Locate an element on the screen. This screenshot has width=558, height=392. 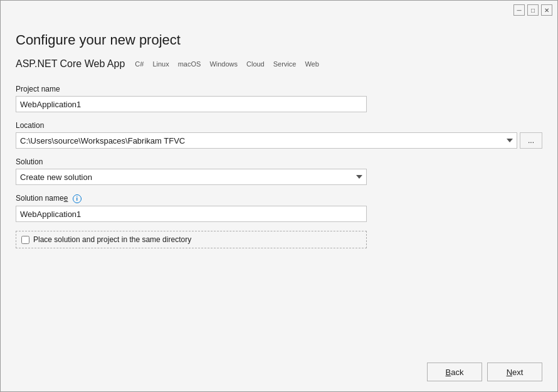
solution-select: Create new solution Add to solution is located at coordinates (191, 177).